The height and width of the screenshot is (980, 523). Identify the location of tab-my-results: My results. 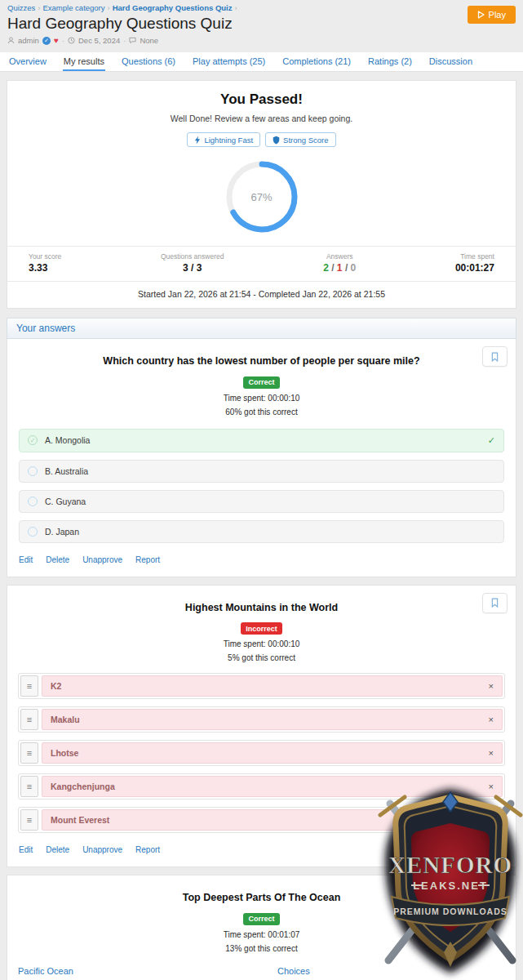
(84, 62).